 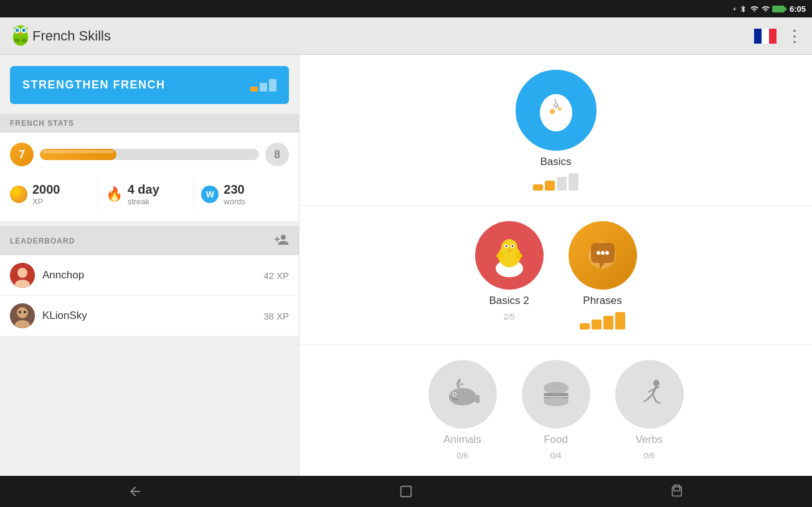 I want to click on flag-blue, so click(x=758, y=36).